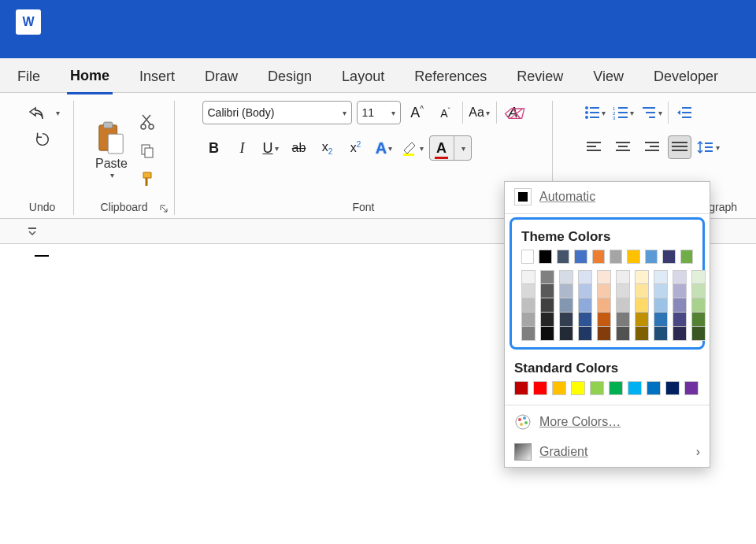 Image resolution: width=756 pixels, height=544 pixels. I want to click on format-painter-button, so click(147, 179).